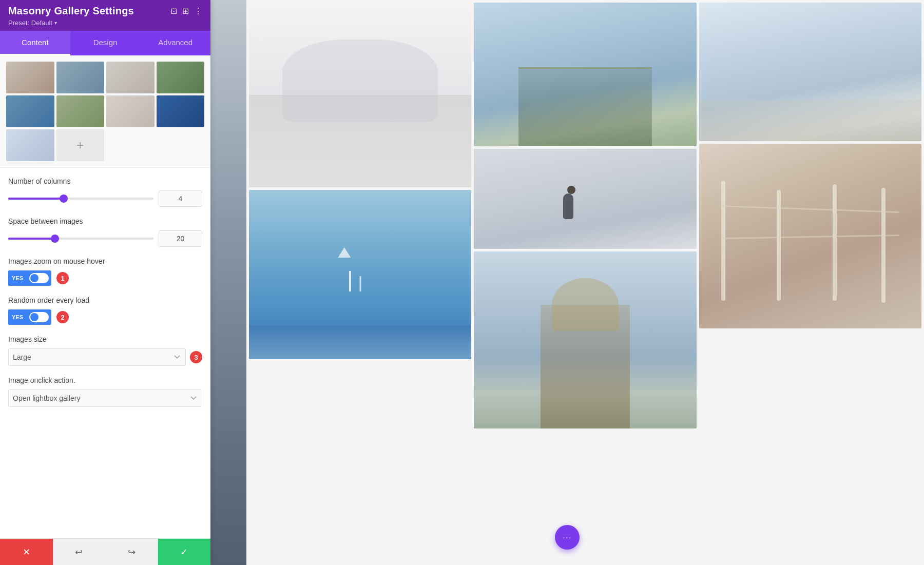 The height and width of the screenshot is (565, 924). I want to click on save-icon: ✓, so click(184, 552).